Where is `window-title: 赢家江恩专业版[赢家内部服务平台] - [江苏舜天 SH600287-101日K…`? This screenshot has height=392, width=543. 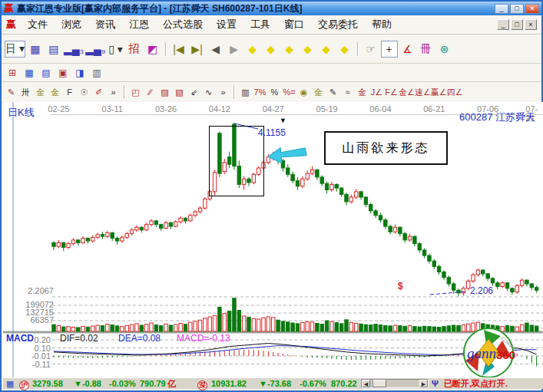 window-title: 赢家江恩专业版[赢家内部服务平台] - [江苏舜天 SH600287-101日K… is located at coordinates (160, 9).